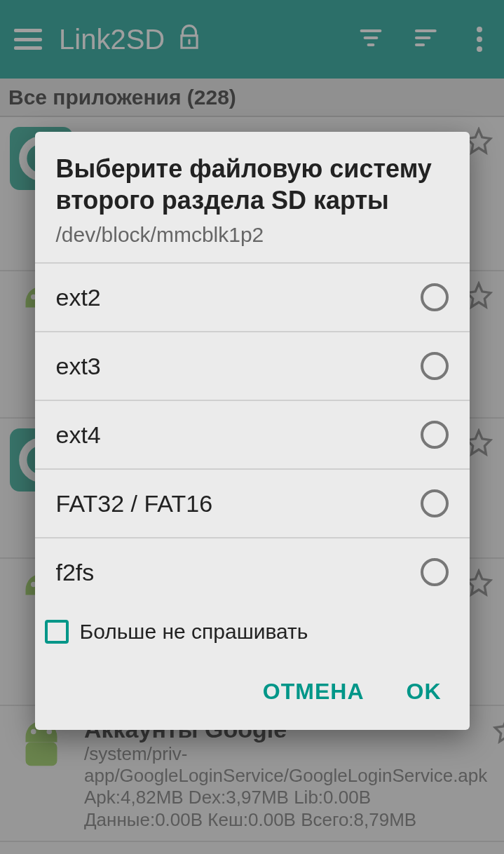  What do you see at coordinates (76, 572) in the screenshot?
I see `option-label: f2fs` at bounding box center [76, 572].